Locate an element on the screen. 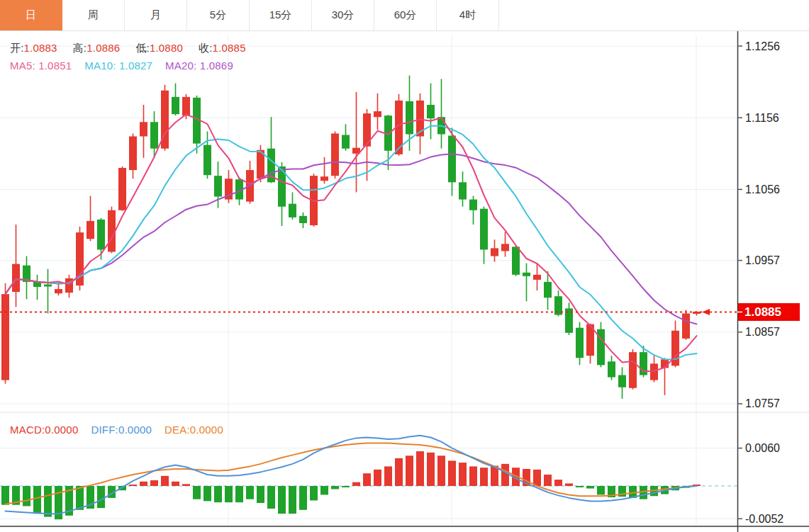 Image resolution: width=809 pixels, height=532 pixels. tab-day: 日 is located at coordinates (31, 16).